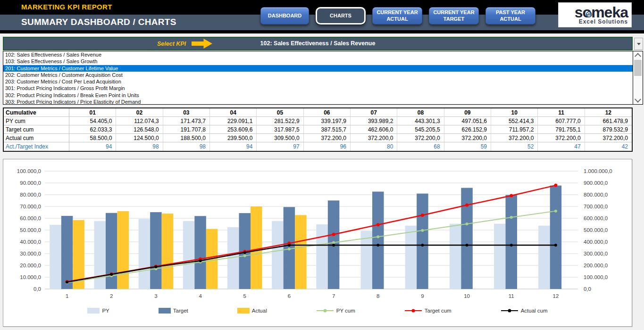 Image resolution: width=644 pixels, height=330 pixels. Describe the element at coordinates (318, 101) in the screenshot. I see `kpi-option: 303: Product Pricing Indicators / Price …` at that location.